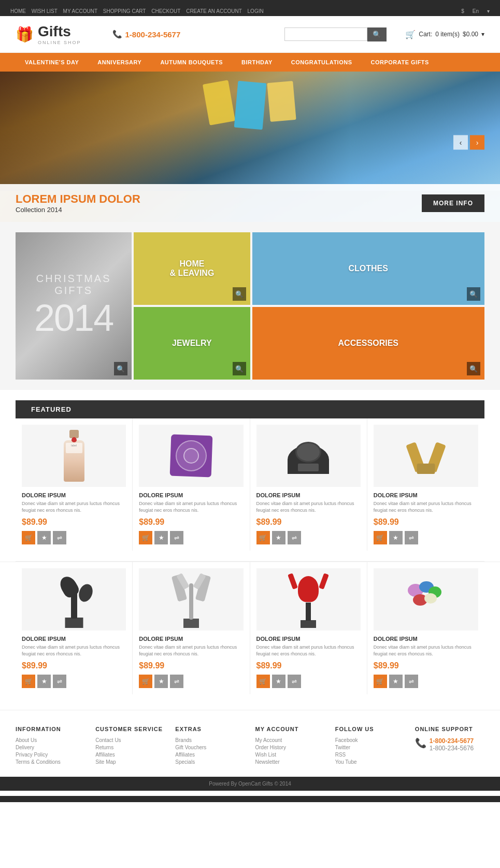 This screenshot has height=868, width=500. Describe the element at coordinates (250, 753) in the screenshot. I see `site-footer: Information About Us Delivery Privacy Po…` at that location.